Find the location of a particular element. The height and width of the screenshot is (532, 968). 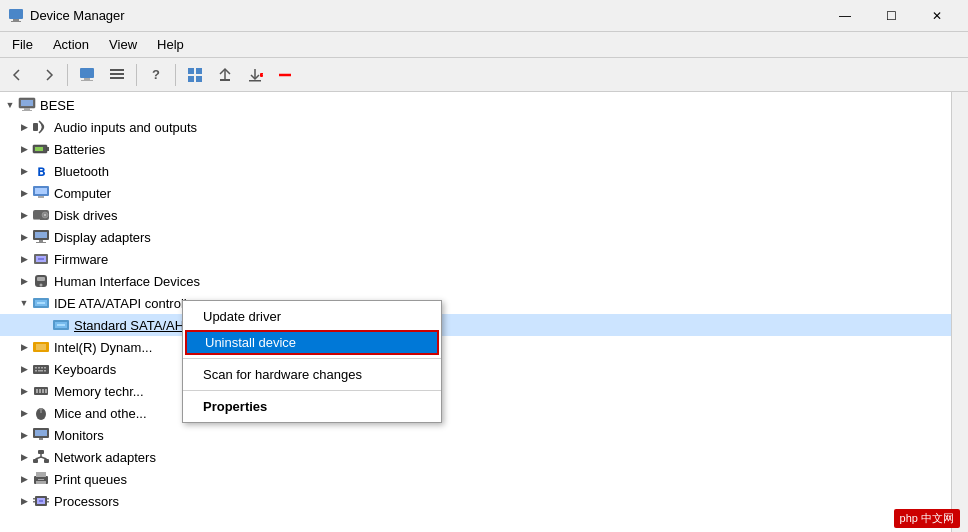

expand-ide: ▼ is located at coordinates (24, 303).